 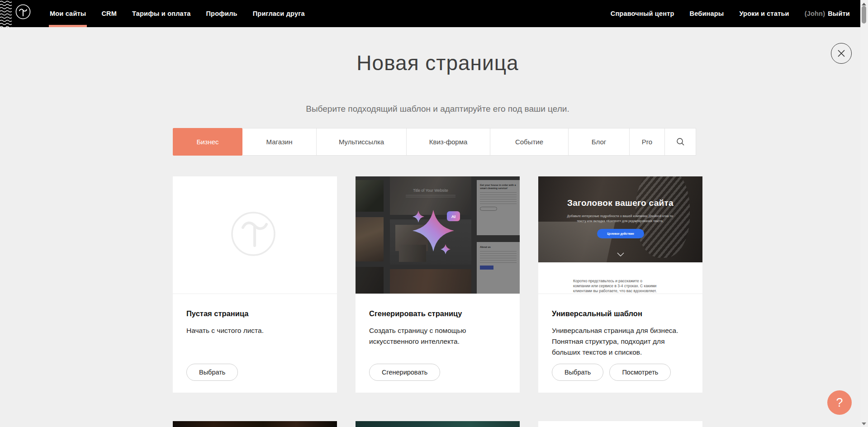 What do you see at coordinates (6, 14) in the screenshot?
I see `zigzag-pattern` at bounding box center [6, 14].